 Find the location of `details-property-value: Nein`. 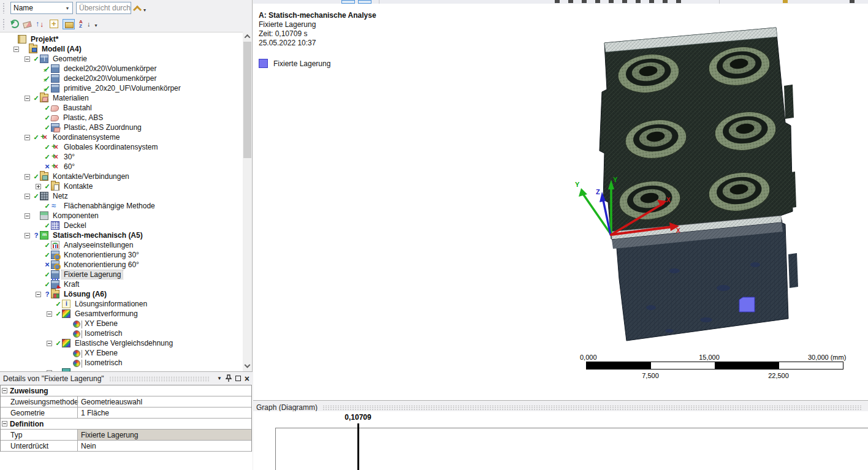

details-property-value: Nein is located at coordinates (164, 446).